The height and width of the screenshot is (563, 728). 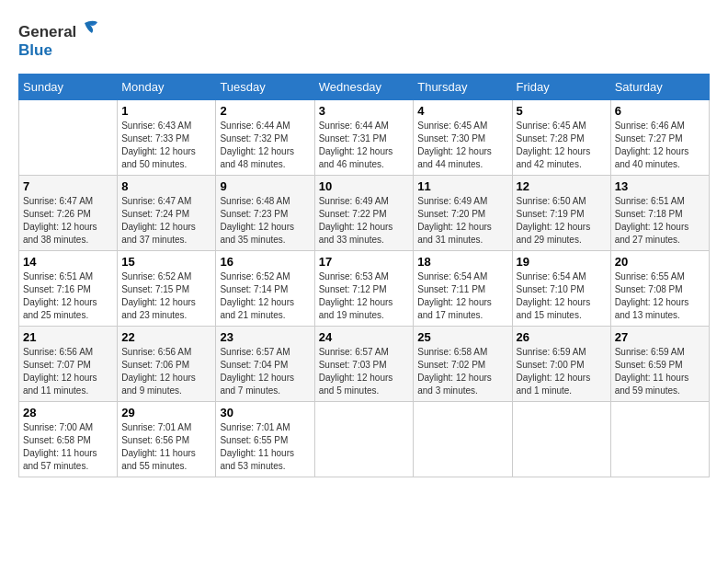 What do you see at coordinates (60, 41) in the screenshot?
I see `logo: General Blue` at bounding box center [60, 41].